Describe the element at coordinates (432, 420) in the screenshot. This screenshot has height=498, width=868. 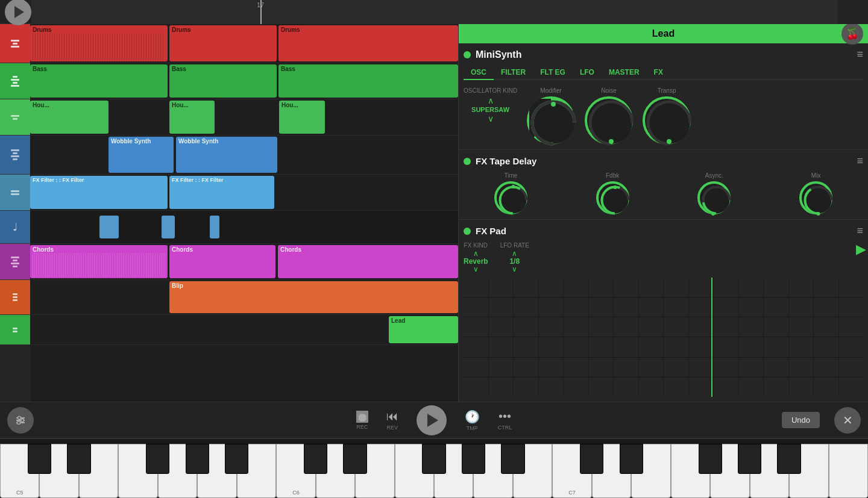
I see `play-button-bottom` at that location.